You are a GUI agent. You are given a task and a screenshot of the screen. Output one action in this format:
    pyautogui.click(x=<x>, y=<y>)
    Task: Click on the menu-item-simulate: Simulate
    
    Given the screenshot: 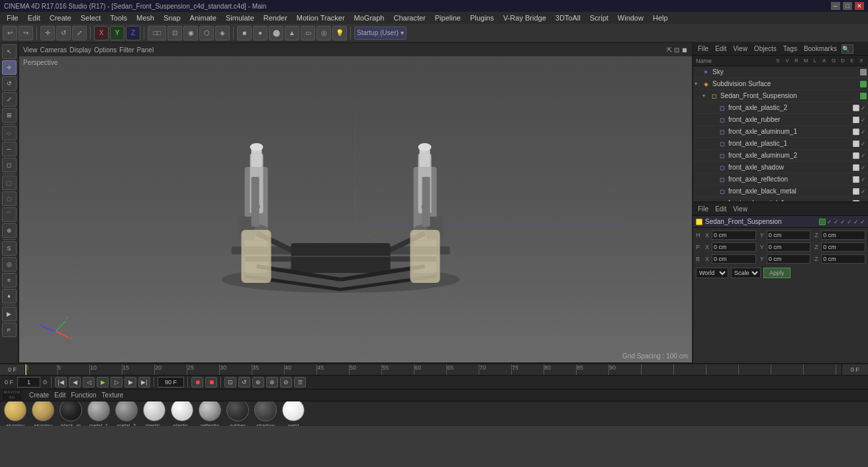 What is the action you would take?
    pyautogui.click(x=240, y=18)
    